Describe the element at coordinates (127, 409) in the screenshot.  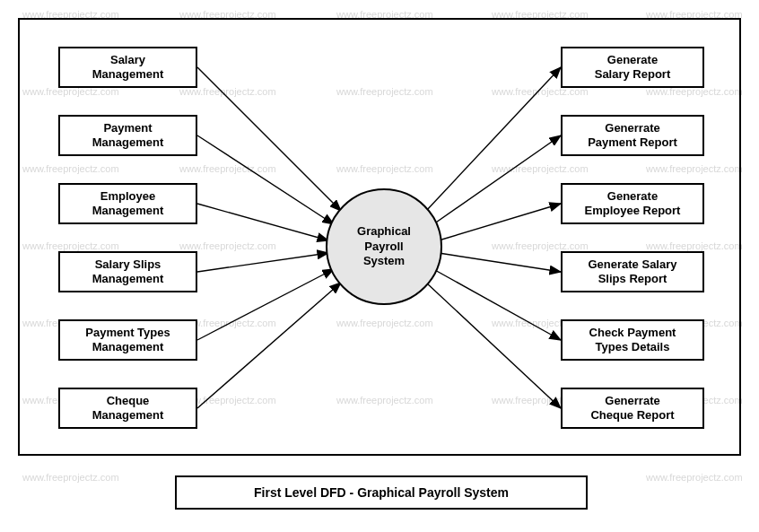
I see `box-label: ChequeManagement` at that location.